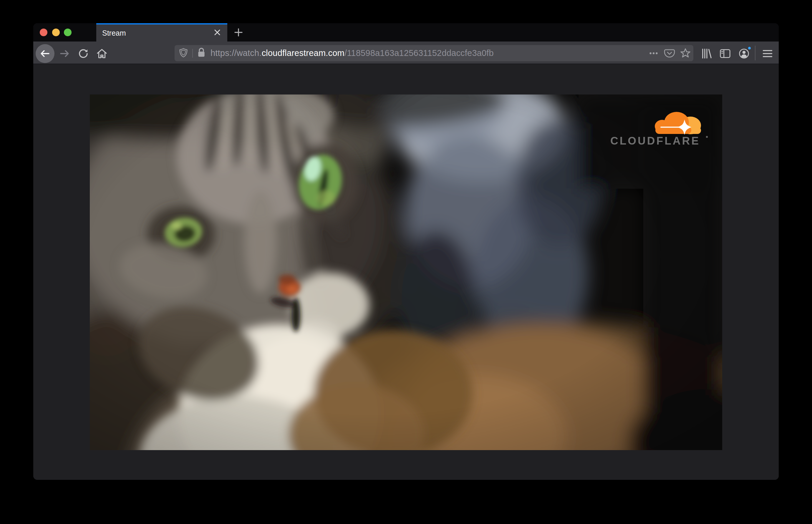 This screenshot has height=524, width=812. I want to click on tab-stream: Stream, so click(162, 32).